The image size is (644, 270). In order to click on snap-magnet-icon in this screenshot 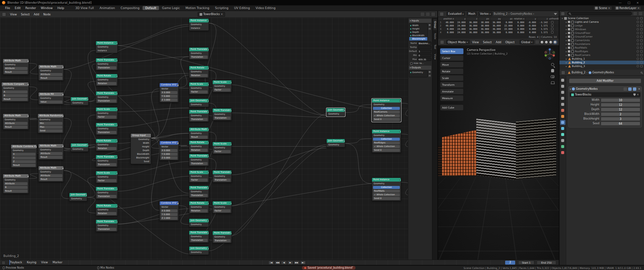, I will do `click(537, 42)`.